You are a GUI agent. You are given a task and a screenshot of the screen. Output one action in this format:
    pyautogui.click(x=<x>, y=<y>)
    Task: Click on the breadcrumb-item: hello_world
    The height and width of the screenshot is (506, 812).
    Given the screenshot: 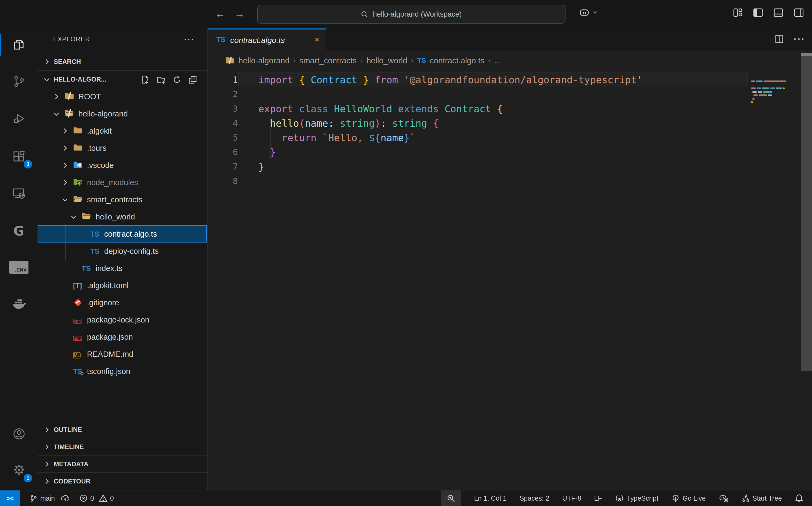 What is the action you would take?
    pyautogui.click(x=387, y=60)
    